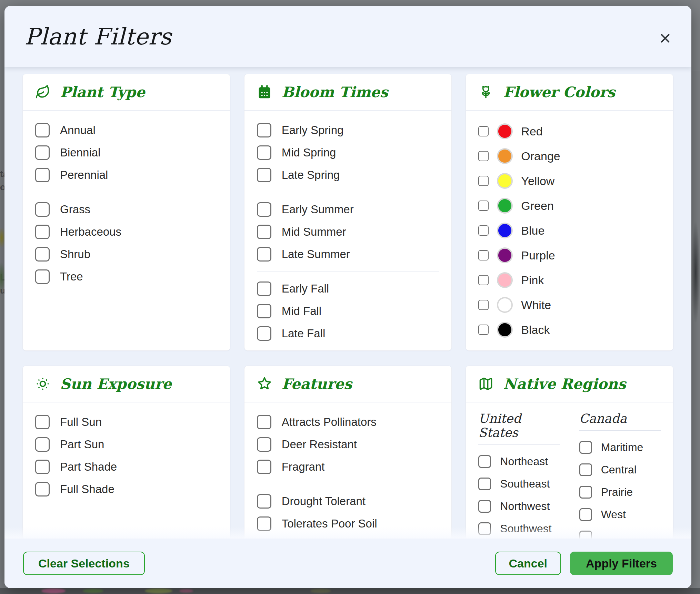 The width and height of the screenshot is (700, 594). What do you see at coordinates (519, 462) in the screenshot?
I see `filter-option-northeast: Northeast` at bounding box center [519, 462].